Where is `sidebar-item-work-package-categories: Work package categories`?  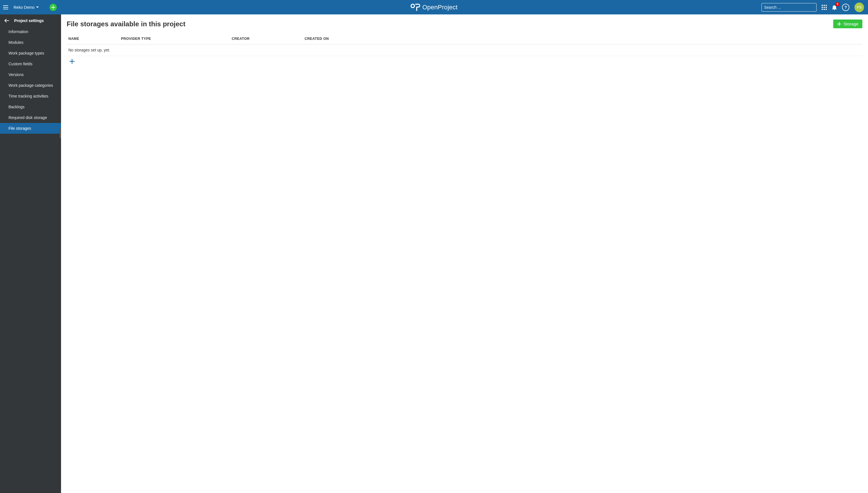 sidebar-item-work-package-categories: Work package categories is located at coordinates (30, 85).